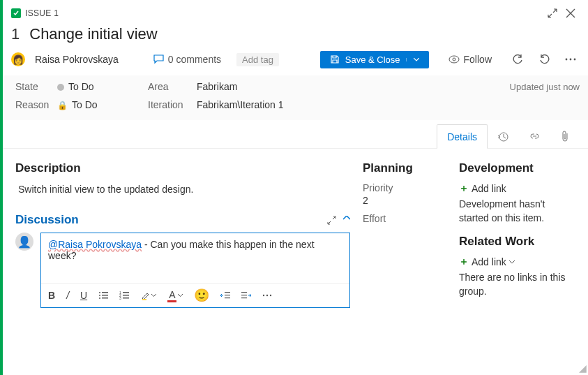  What do you see at coordinates (18, 59) in the screenshot?
I see `assignee-avatar: 👩` at bounding box center [18, 59].